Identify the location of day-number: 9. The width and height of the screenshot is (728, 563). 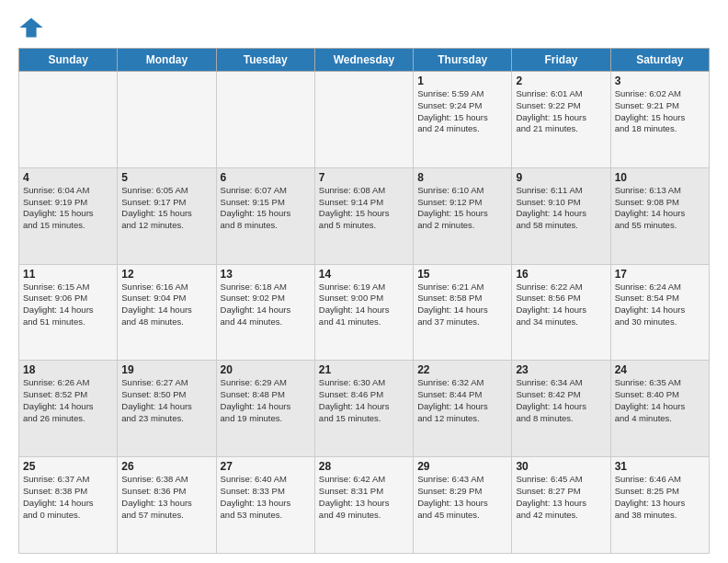
(561, 178).